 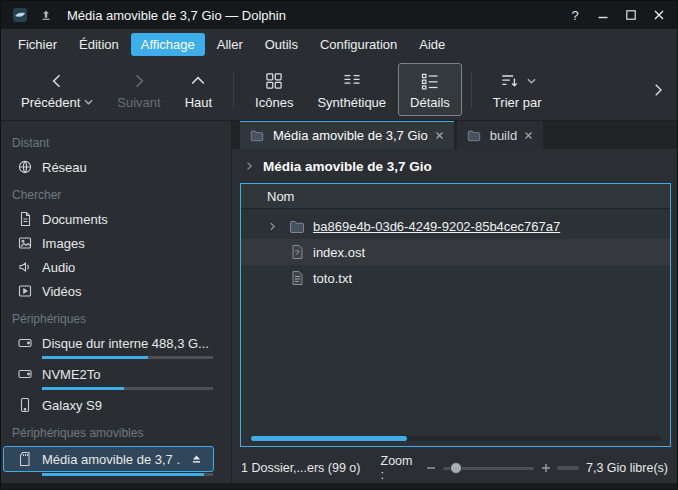 What do you see at coordinates (297, 278) in the screenshot?
I see `text-file-icon` at bounding box center [297, 278].